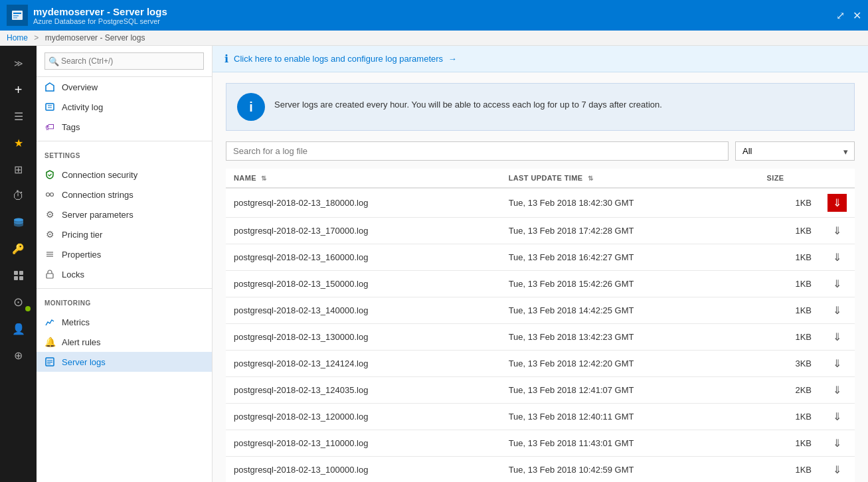 The image size is (868, 482). What do you see at coordinates (124, 61) in the screenshot?
I see `sidebar-search-container: 🔍` at bounding box center [124, 61].